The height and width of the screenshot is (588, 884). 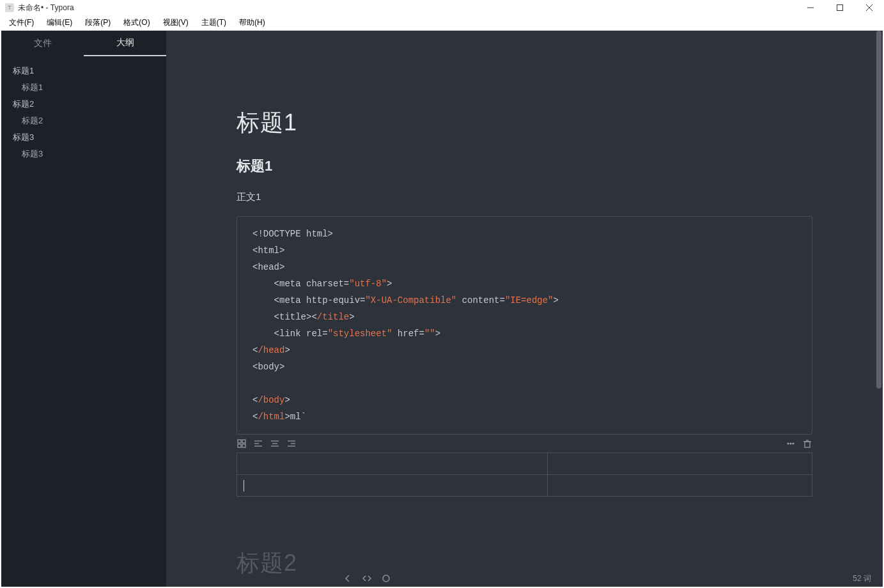 I want to click on sidebar-tab-files: 文件, so click(x=42, y=43).